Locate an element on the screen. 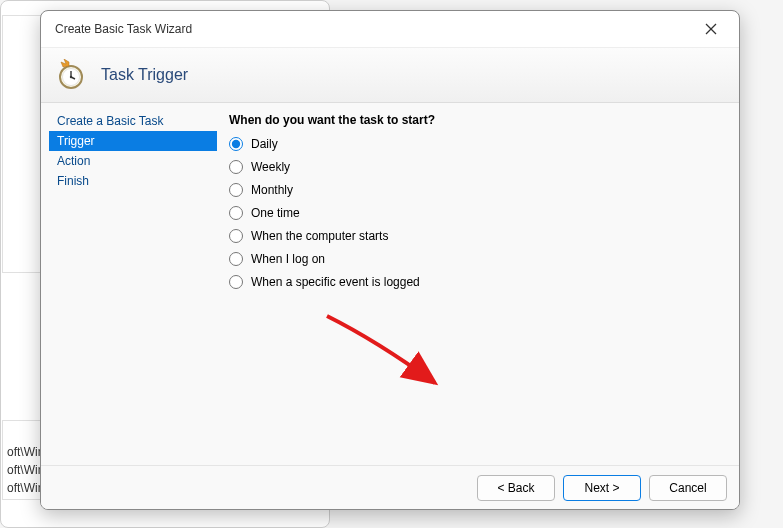 Image resolution: width=783 pixels, height=528 pixels. radio-label: One time is located at coordinates (276, 213).